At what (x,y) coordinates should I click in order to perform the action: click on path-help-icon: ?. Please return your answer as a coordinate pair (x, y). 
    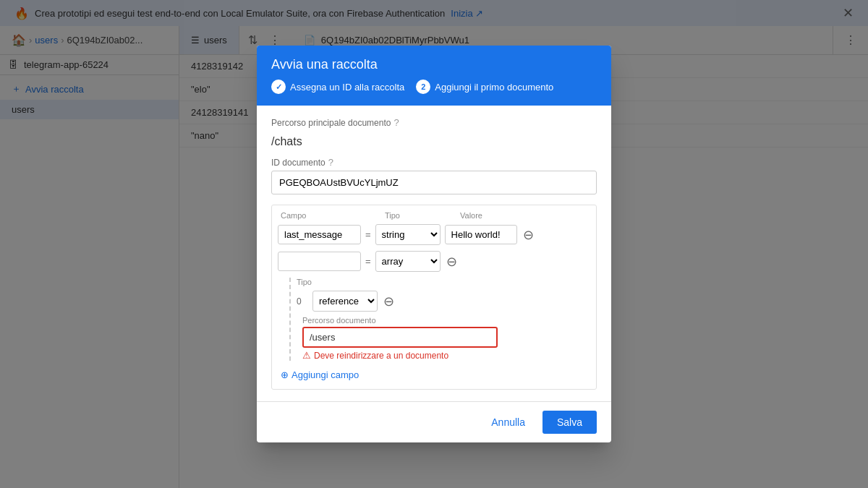
    Looking at the image, I should click on (396, 123).